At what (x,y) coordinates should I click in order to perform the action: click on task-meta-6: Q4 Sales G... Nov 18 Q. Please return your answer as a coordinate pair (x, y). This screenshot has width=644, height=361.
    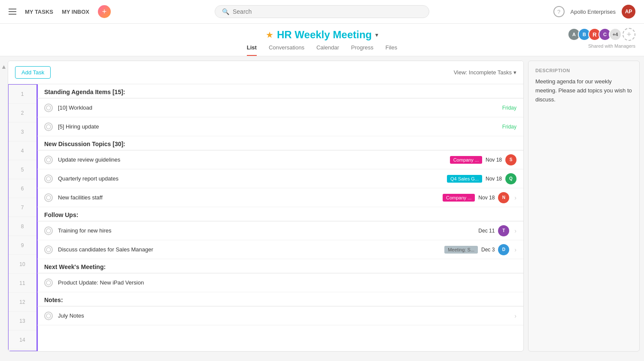
    Looking at the image, I should click on (482, 179).